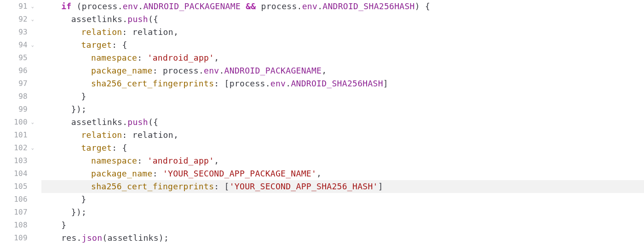 The height and width of the screenshot is (244, 644). I want to click on line-number: 98, so click(14, 96).